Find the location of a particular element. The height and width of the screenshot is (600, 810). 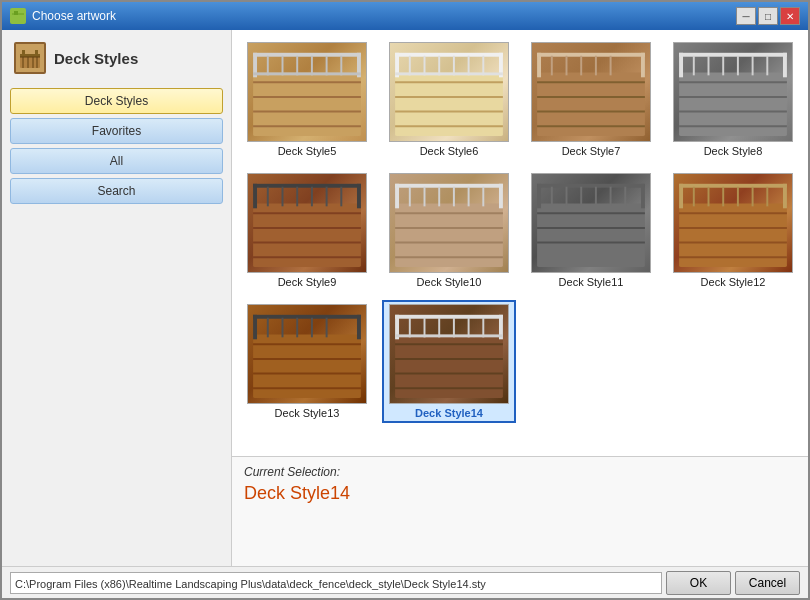

favorites-button: Favorites is located at coordinates (116, 131).